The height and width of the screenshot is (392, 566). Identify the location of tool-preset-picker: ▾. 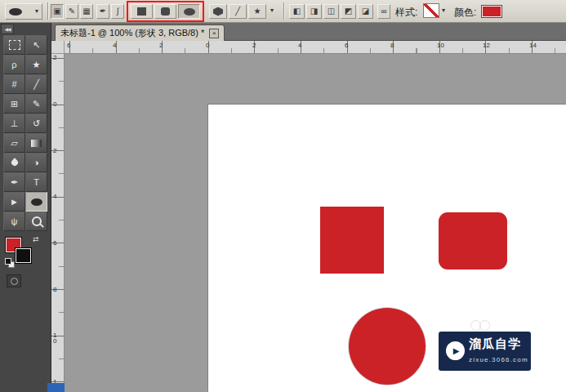
(24, 11).